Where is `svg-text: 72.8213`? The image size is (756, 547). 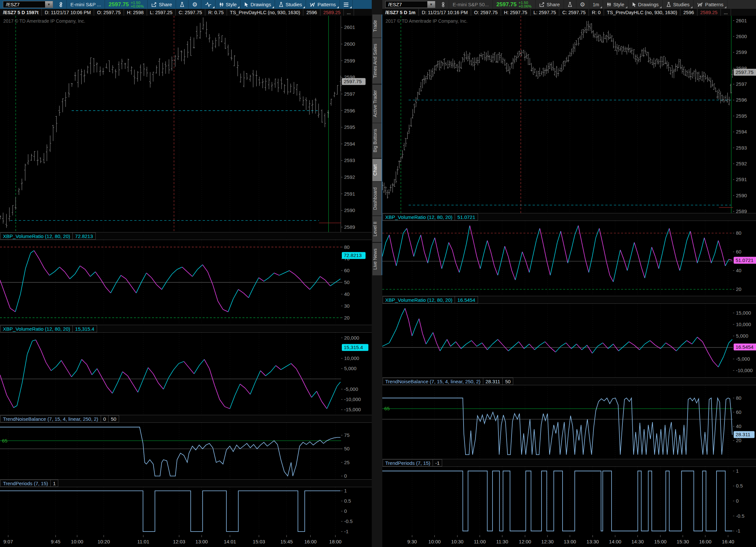
svg-text: 72.8213 is located at coordinates (353, 255).